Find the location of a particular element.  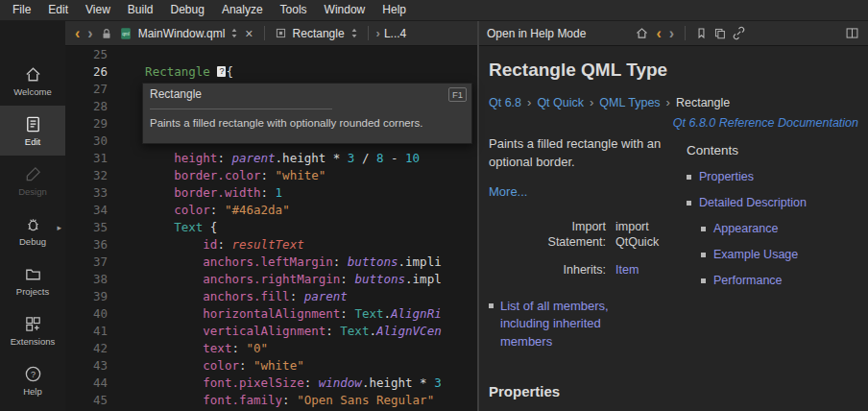

close-document-icon: × is located at coordinates (249, 34).